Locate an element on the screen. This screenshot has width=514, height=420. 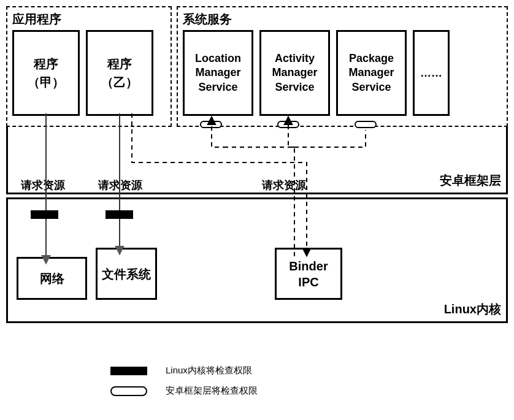
legend-oval-label: 安卓框架层将检查权限 is located at coordinates (212, 391).